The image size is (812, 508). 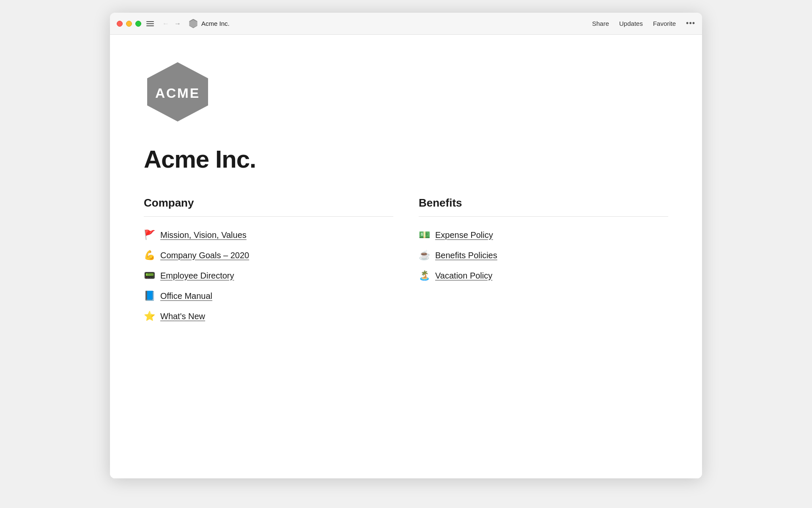 What do you see at coordinates (269, 203) in the screenshot?
I see `company-heading: Company` at bounding box center [269, 203].